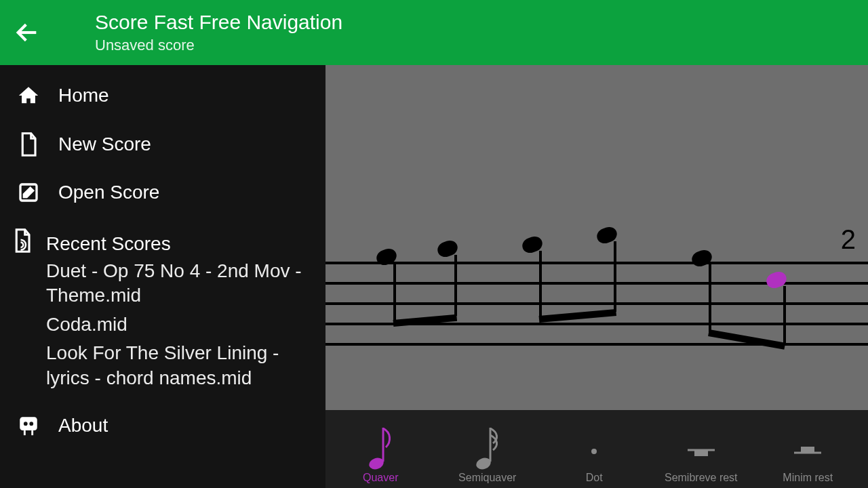 The width and height of the screenshot is (868, 488). I want to click on semiquaver-icon, so click(488, 445).